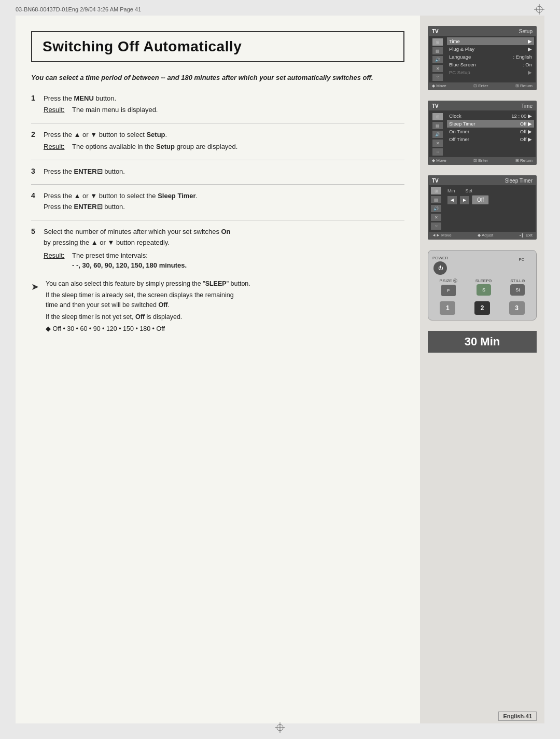 This screenshot has height=739, width=560. I want to click on tv-time-offtimer: Off TimerOff ▶, so click(491, 139).